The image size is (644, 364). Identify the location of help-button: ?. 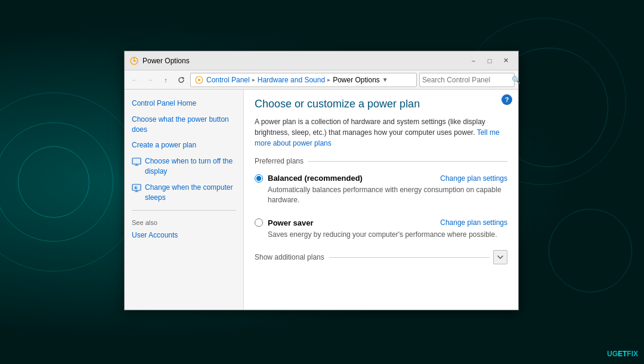
(507, 100).